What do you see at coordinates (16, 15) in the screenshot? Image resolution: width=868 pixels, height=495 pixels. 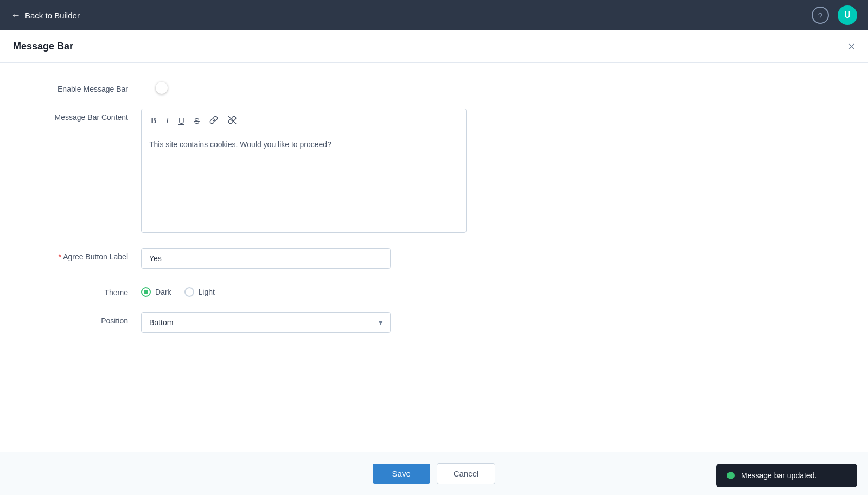 I see `arrow-left-icon: ←` at bounding box center [16, 15].